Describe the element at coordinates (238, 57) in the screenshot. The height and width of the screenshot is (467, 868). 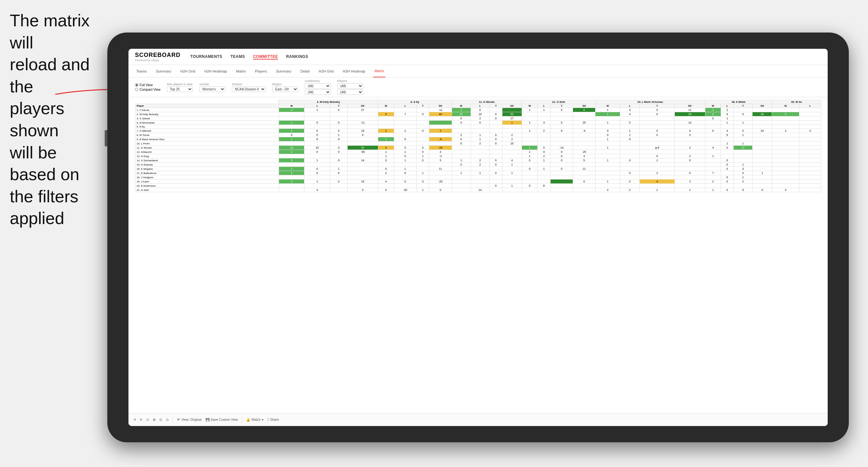
I see `nav-teams: TEAMS` at that location.